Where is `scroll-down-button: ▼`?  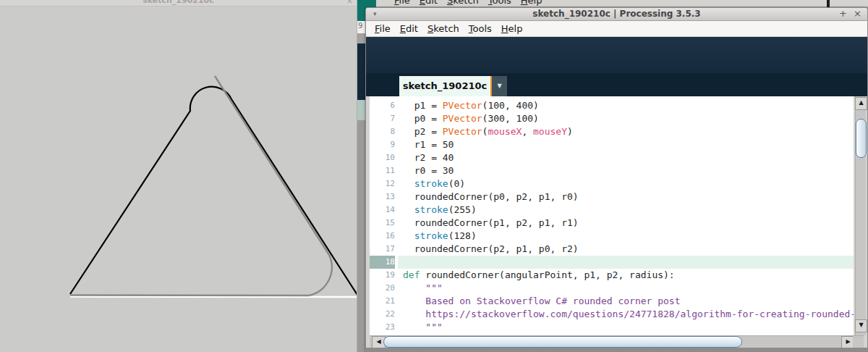 scroll-down-button: ▼ is located at coordinates (861, 326).